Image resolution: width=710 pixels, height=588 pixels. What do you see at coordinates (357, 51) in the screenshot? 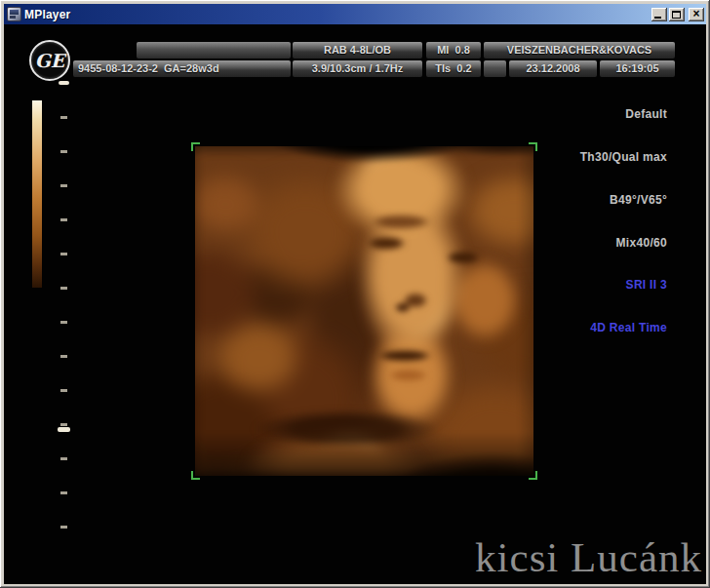
I see `probe-label: RAB 4-8L/OB` at bounding box center [357, 51].